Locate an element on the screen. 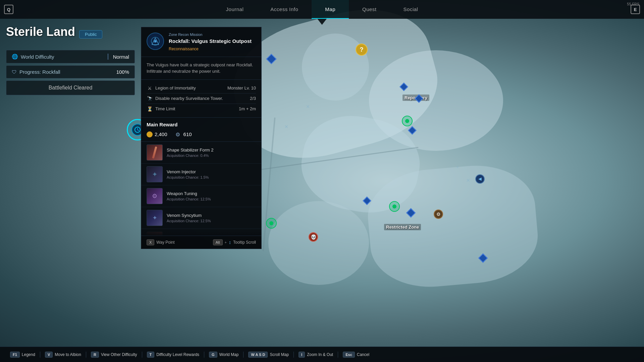  reward-item-4-thumb: ✦ is located at coordinates (155, 218).